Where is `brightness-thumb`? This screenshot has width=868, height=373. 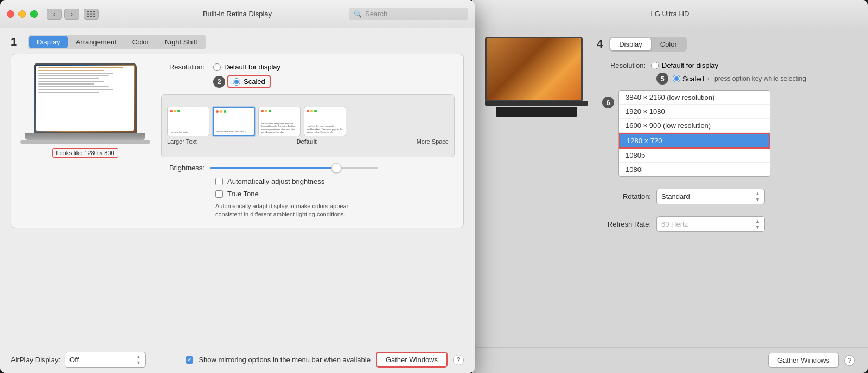 brightness-thumb is located at coordinates (336, 168).